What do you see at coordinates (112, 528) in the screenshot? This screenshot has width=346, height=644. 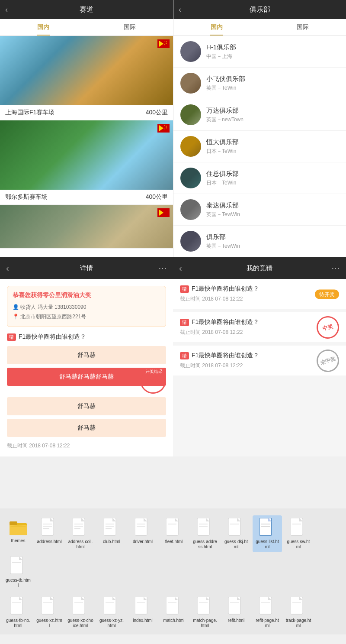 I see `doc-icon-club` at bounding box center [112, 528].